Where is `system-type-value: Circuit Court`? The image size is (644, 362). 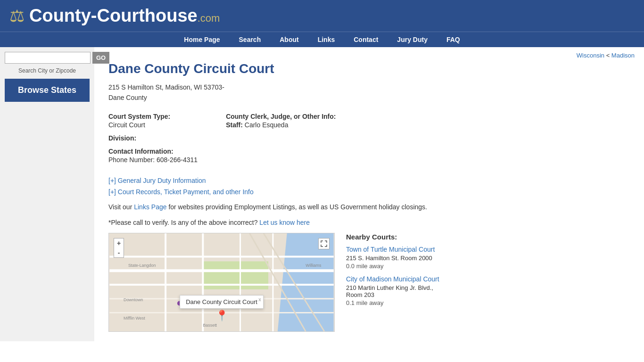
system-type-value: Circuit Court is located at coordinates (153, 125).